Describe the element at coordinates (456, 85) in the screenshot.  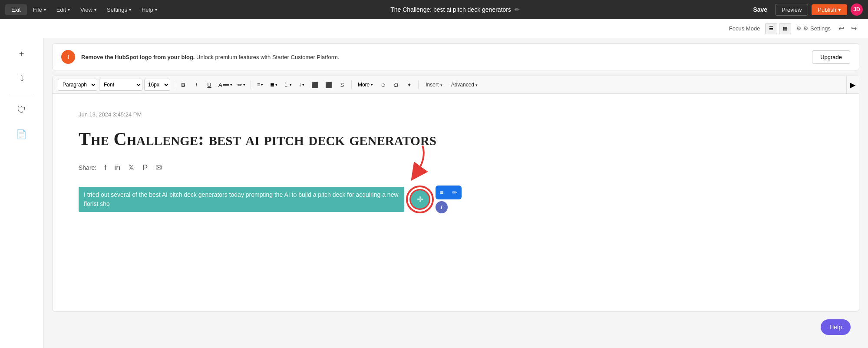
I see `format-toolbar: Paragraph Font 16px B I U A ▾ ✏ ▾` at that location.